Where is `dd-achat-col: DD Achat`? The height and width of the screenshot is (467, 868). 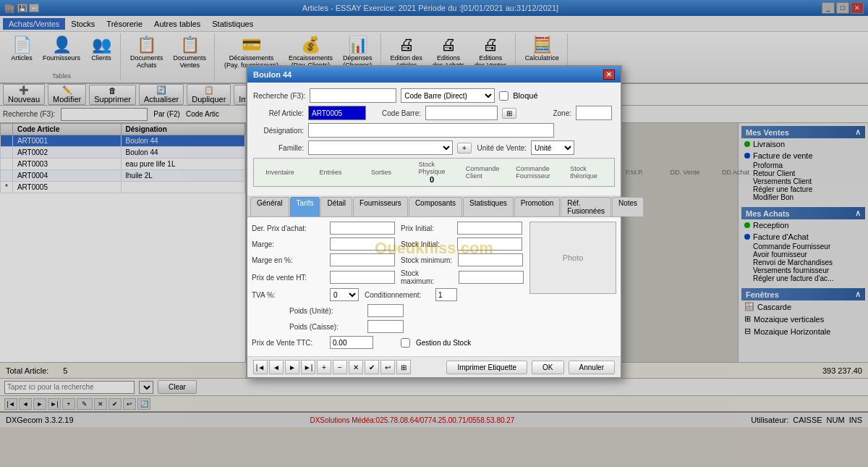
dd-achat-col: DD Achat is located at coordinates (736, 172).